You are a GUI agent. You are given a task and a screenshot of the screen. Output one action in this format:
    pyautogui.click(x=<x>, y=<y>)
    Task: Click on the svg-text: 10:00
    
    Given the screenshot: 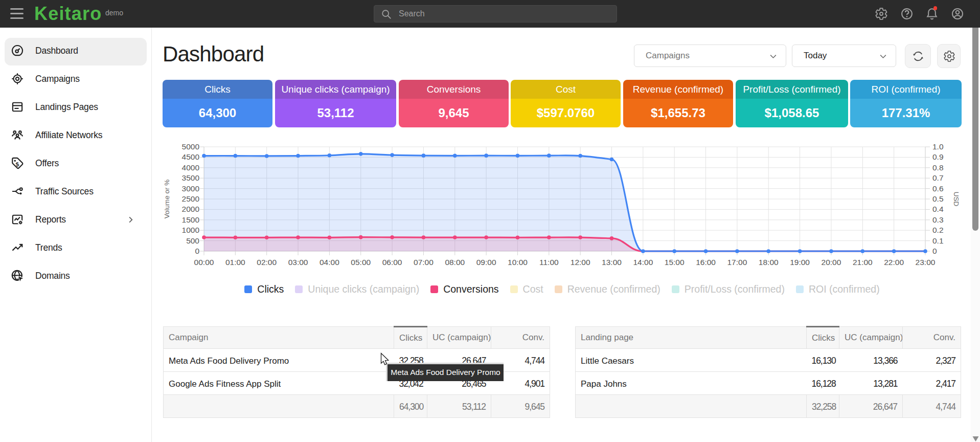 What is the action you would take?
    pyautogui.click(x=517, y=262)
    